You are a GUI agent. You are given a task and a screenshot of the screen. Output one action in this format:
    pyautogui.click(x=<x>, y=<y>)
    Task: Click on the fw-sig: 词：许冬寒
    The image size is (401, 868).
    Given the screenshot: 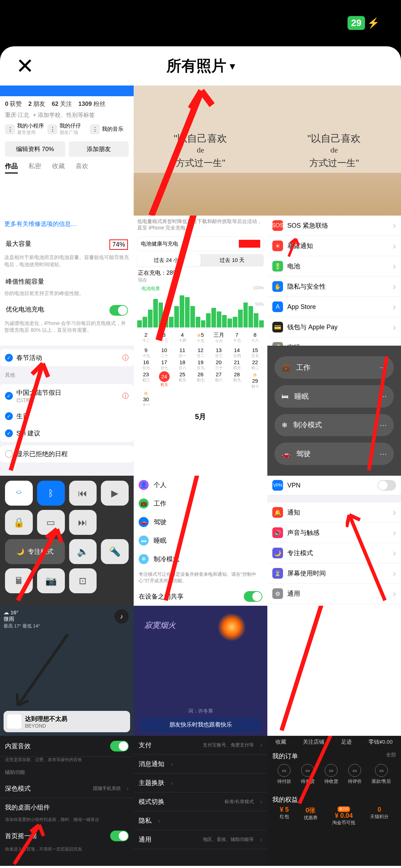 What is the action you would take?
    pyautogui.click(x=201, y=711)
    